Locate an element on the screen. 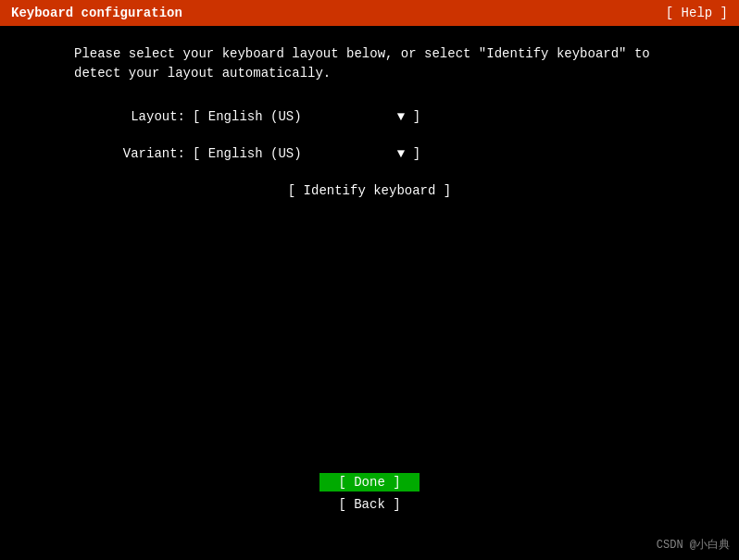 The image size is (739, 560). title-bar: Keyboard configuration [ Help ] is located at coordinates (370, 13).